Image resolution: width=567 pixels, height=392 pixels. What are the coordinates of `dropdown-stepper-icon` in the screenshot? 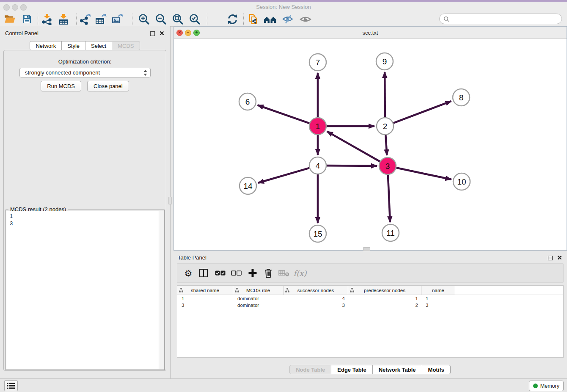 It's located at (146, 73).